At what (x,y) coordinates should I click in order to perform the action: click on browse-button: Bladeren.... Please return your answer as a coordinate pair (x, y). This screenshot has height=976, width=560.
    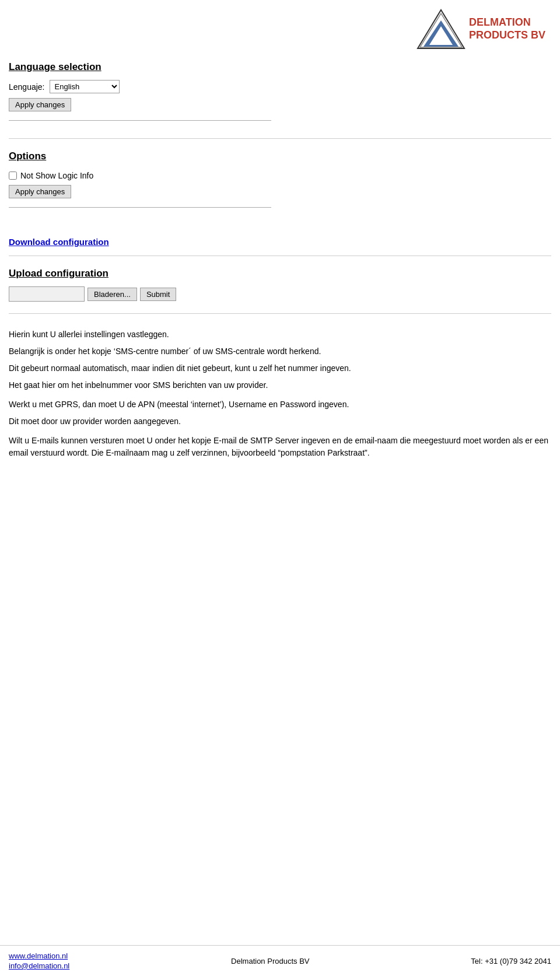
    Looking at the image, I should click on (112, 294).